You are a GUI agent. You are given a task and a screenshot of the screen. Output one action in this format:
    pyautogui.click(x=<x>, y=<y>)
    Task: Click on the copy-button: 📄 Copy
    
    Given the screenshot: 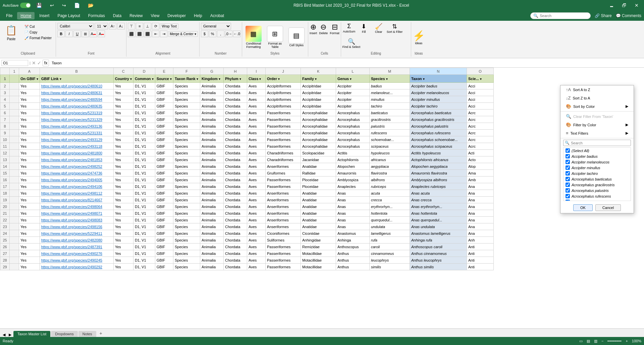 What is the action you would take?
    pyautogui.click(x=38, y=32)
    